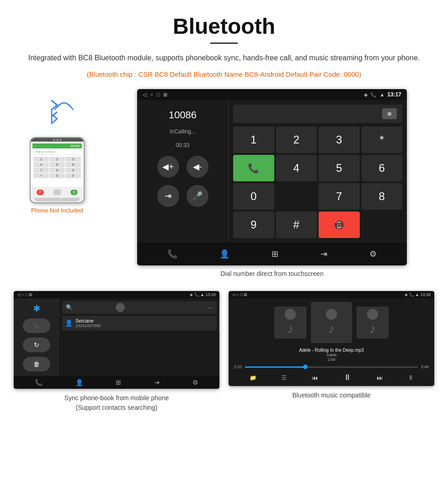 The image size is (448, 487). I want to click on wifi-icon: ▲, so click(382, 95).